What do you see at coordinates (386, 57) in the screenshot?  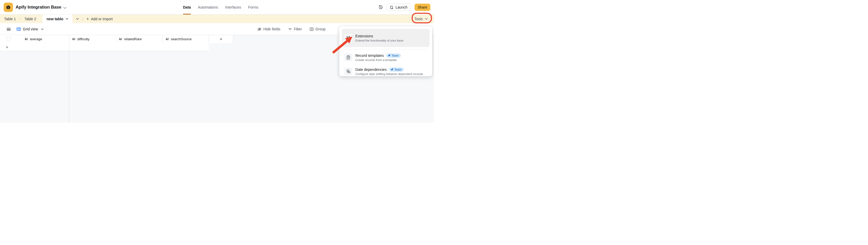 I see `menu-item-record-templates: Record templates Team Create records fro…` at bounding box center [386, 57].